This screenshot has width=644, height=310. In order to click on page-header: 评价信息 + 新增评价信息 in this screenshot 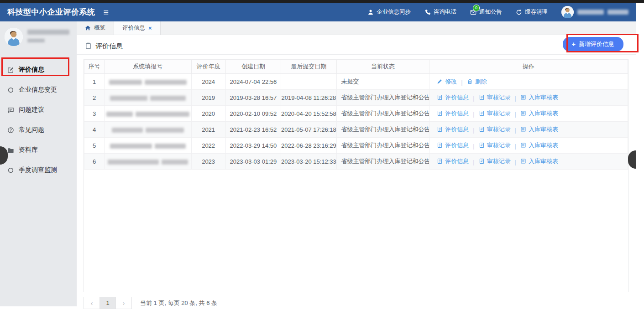, I will do `click(356, 45)`.